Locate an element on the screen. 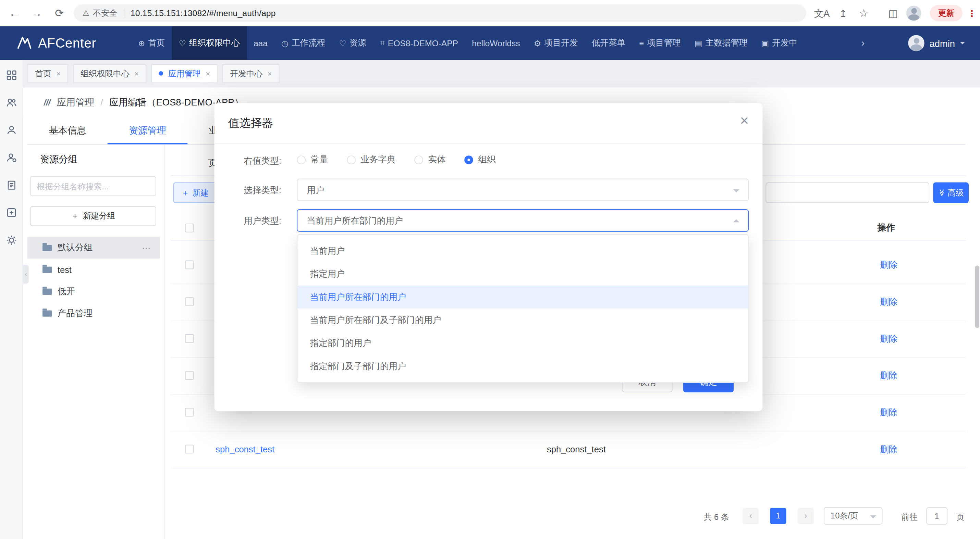  nav-overflow-chevron-icon: › is located at coordinates (863, 43).